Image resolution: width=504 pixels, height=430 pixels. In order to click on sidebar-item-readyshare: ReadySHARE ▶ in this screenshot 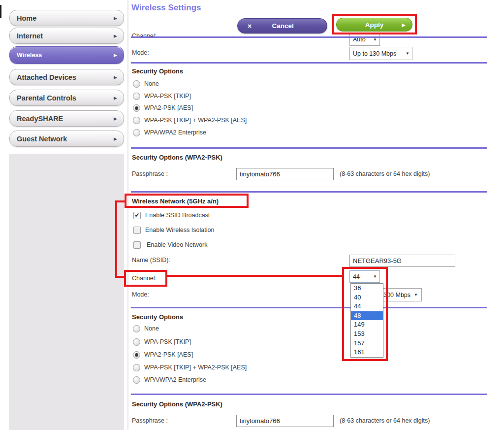, I will do `click(67, 118)`.